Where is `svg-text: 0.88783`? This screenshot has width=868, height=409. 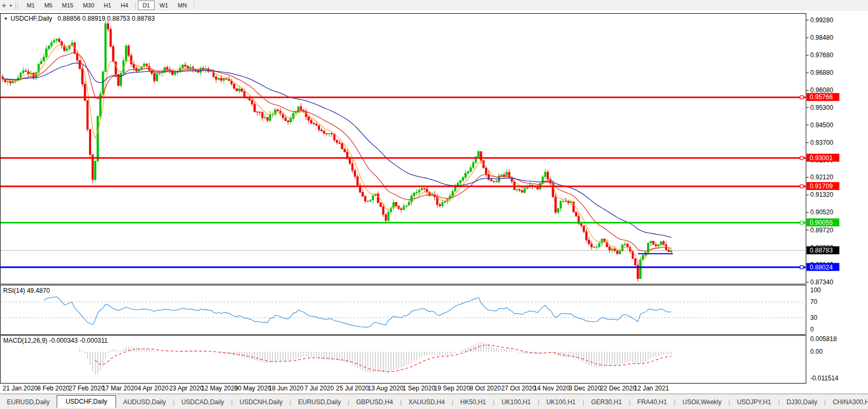
svg-text: 0.88783 is located at coordinates (821, 250).